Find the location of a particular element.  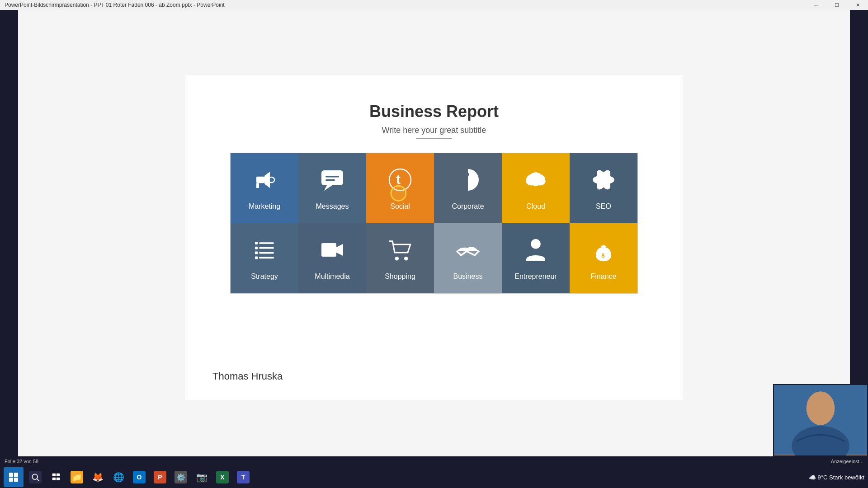

tile-grid: Marketing Messages is located at coordinates (434, 223).